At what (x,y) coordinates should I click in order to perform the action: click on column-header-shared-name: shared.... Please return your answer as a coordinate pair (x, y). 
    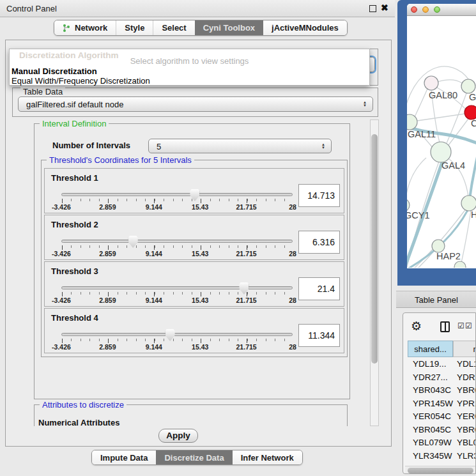
    Looking at the image, I should click on (431, 349).